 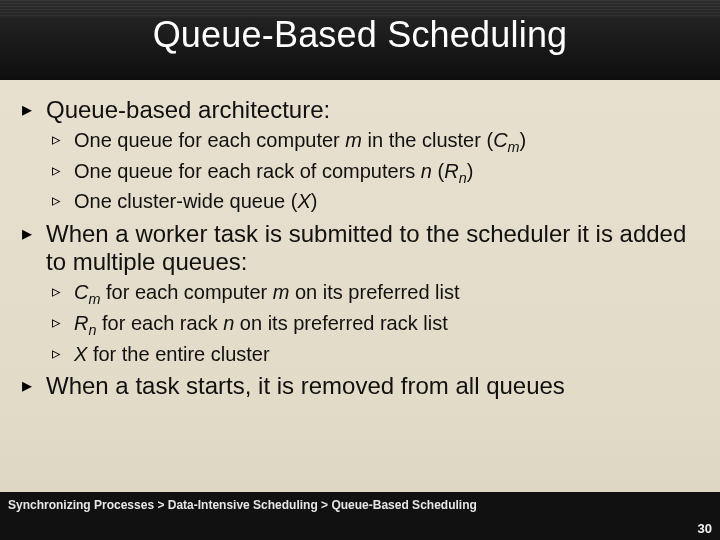 I want to click on slide-footer: Synchronizing Processes > Data-Intensive…, so click(x=360, y=516).